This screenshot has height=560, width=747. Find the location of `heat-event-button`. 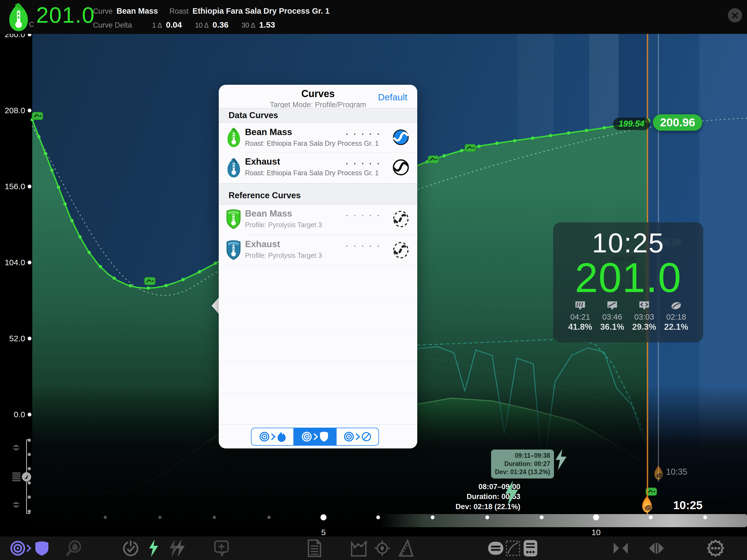

heat-event-button is located at coordinates (154, 548).